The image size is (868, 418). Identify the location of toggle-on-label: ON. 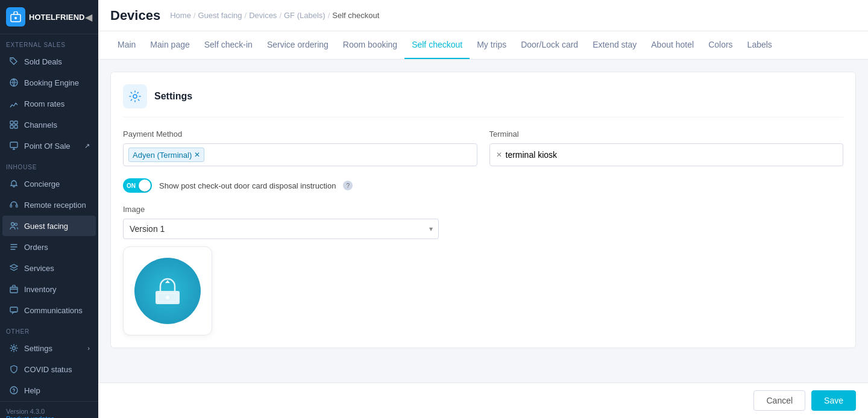
(131, 186).